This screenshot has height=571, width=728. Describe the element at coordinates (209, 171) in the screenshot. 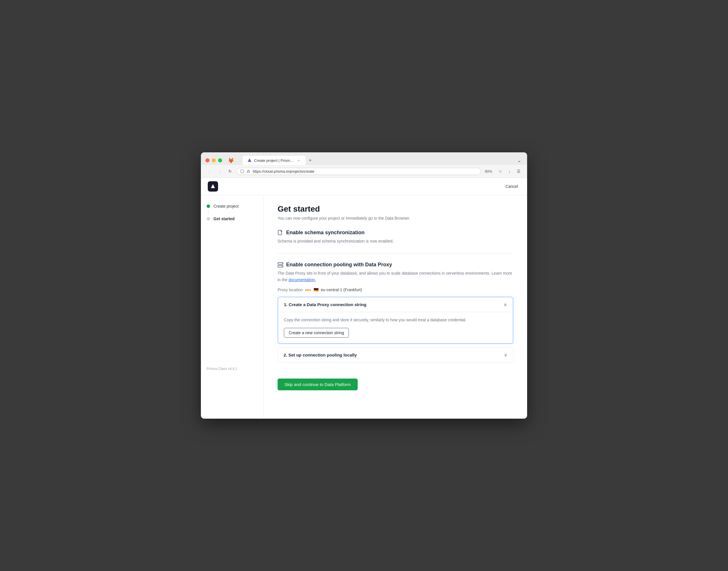

I see `back-button: ‹` at that location.